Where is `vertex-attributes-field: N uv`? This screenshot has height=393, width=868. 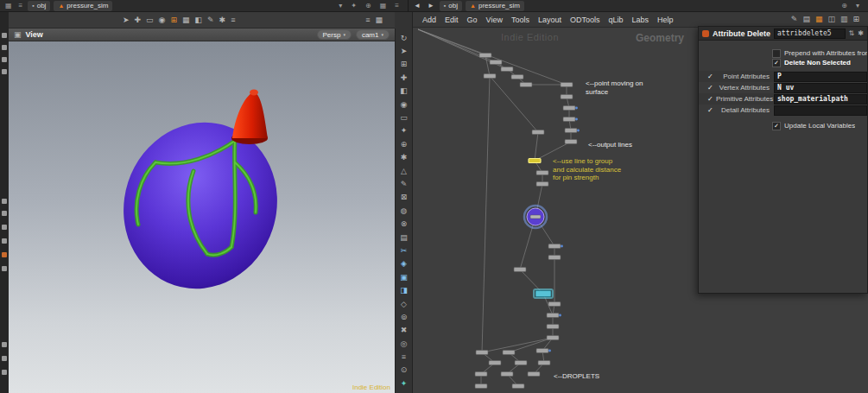
vertex-attributes-field: N uv is located at coordinates (820, 88).